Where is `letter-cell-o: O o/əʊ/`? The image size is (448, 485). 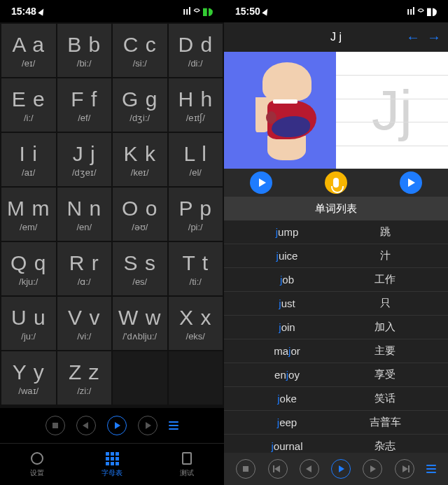
letter-cell-o: O o/əʊ/ is located at coordinates (140, 214).